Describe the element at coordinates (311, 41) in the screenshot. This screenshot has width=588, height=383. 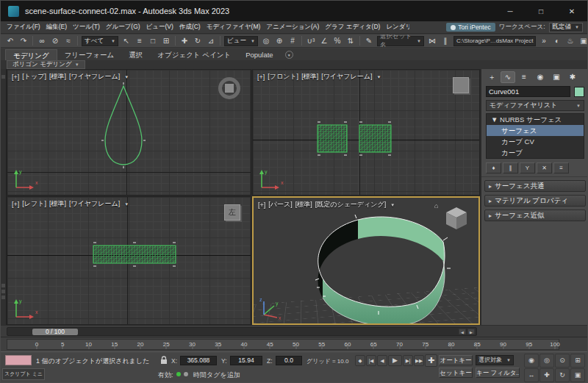
I see `snaps-toggle-icon: ∪³` at that location.